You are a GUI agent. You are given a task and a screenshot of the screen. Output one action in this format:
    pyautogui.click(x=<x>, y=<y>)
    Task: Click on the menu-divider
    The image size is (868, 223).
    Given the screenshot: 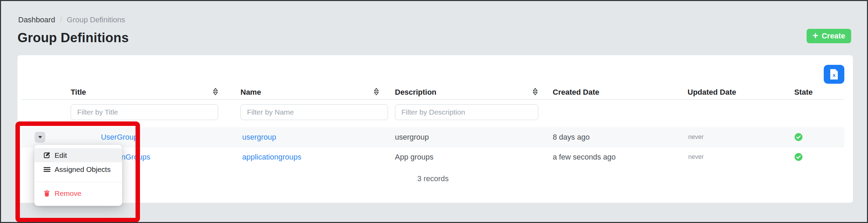 What is the action you would take?
    pyautogui.click(x=78, y=182)
    